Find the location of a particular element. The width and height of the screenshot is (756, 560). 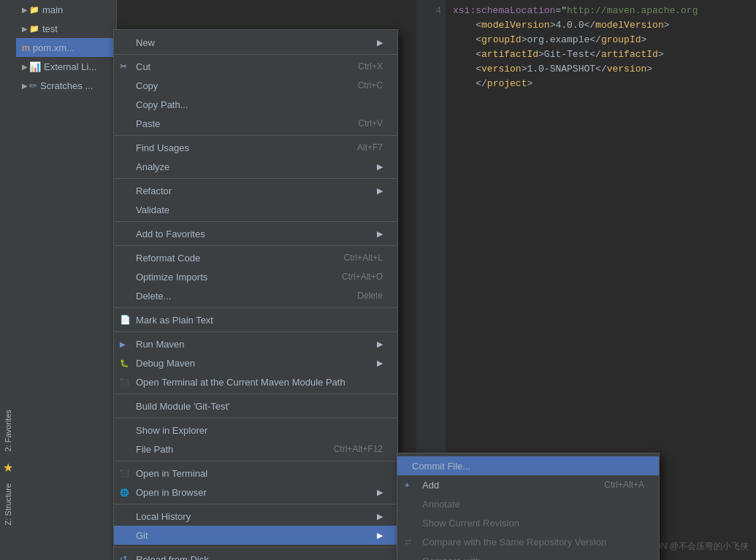

menu-item-refactor: Refactor ▶ is located at coordinates (256, 191).